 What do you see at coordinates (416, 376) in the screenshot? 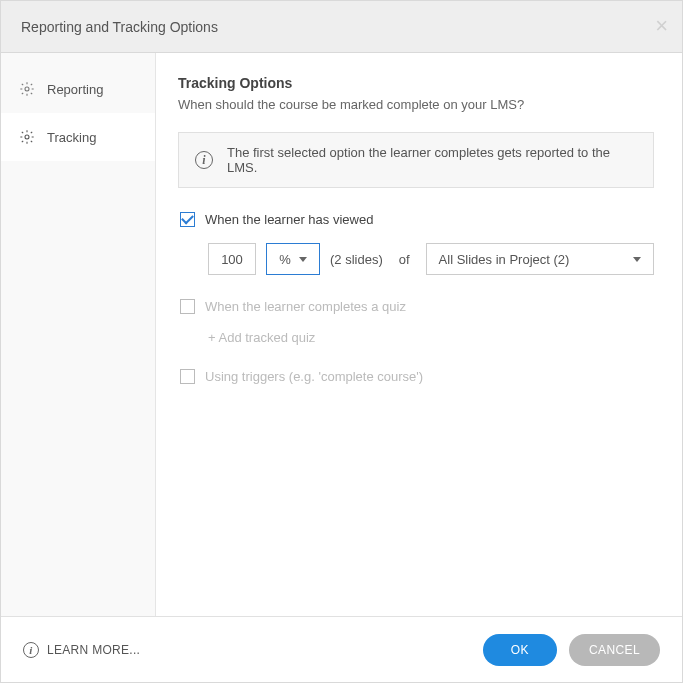
I see `option-triggers: Using triggers (e.g. 'complete course')` at bounding box center [416, 376].